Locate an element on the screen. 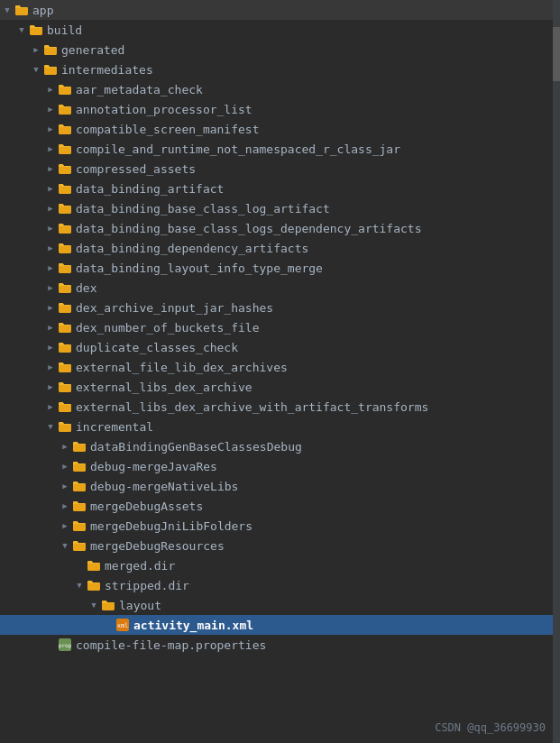 The image size is (560, 743). tree-item-label: annotation_processor_list is located at coordinates (164, 110).